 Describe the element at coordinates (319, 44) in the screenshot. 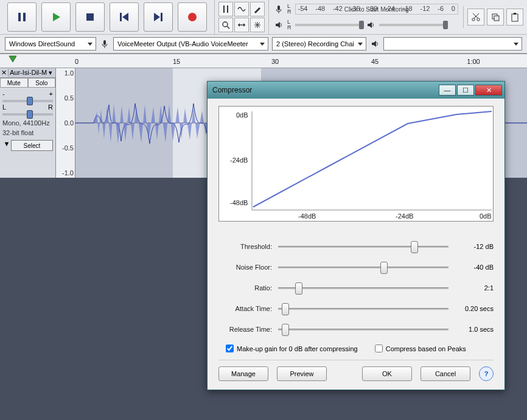

I see `channels-combo: 2 (Stereo) Recording Chai` at that location.